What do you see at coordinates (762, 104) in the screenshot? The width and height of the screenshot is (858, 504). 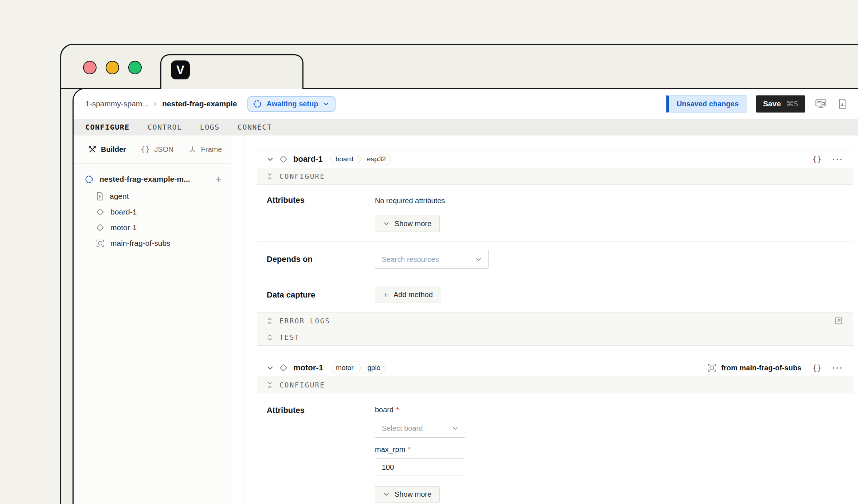 I see `topbar-actions: Unsaved changes Save ⌘S` at bounding box center [762, 104].